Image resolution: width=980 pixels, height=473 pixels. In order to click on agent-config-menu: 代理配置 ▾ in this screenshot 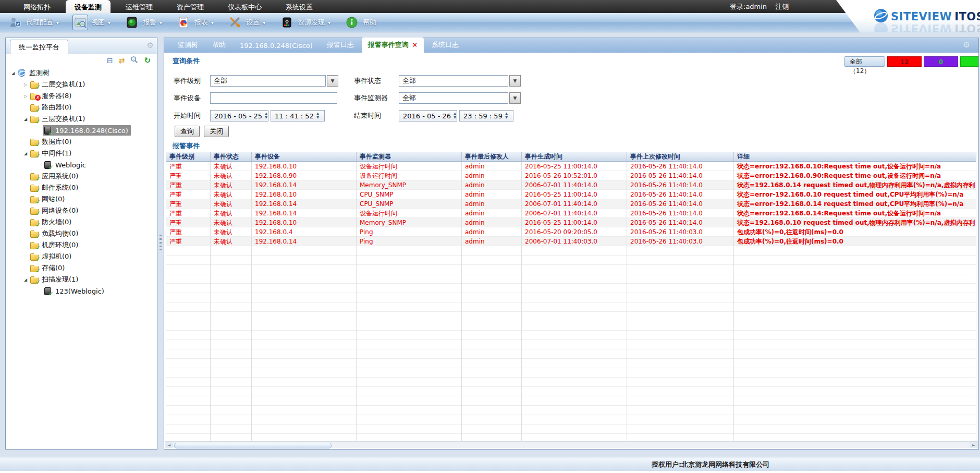, I will do `click(33, 22)`.